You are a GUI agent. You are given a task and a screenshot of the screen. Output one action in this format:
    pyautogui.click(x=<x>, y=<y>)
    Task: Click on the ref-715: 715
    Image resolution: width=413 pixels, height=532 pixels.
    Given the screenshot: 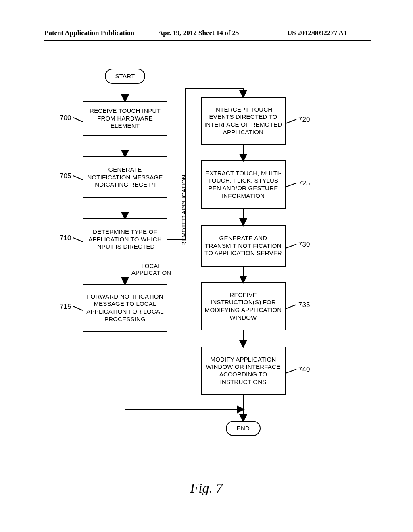 What is the action you would take?
    pyautogui.click(x=65, y=307)
    